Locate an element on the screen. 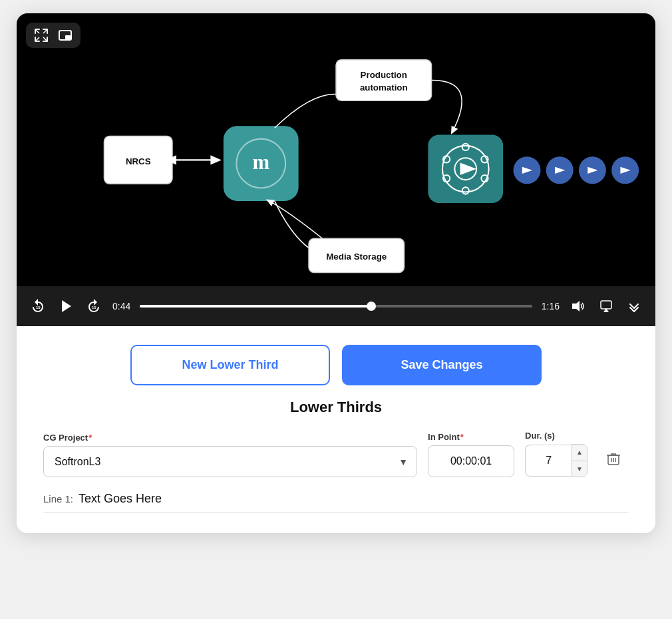  cg-project-select-wrapper: SoftronL3 ▼ is located at coordinates (230, 462).